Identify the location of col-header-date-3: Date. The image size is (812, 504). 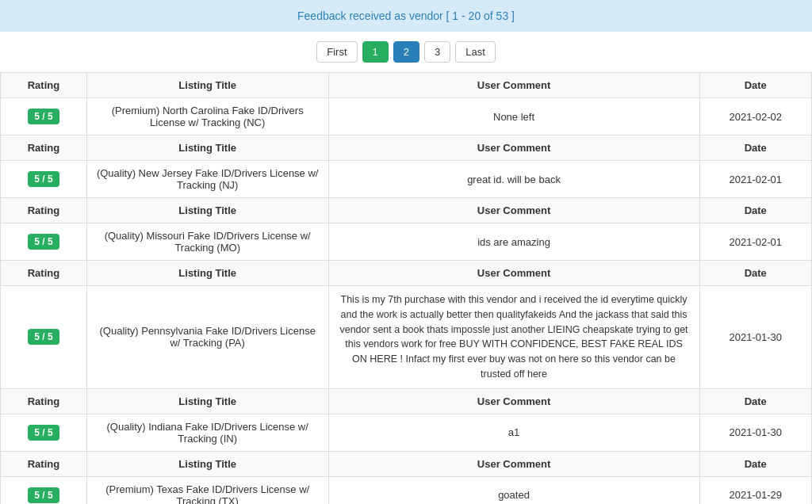
(756, 273).